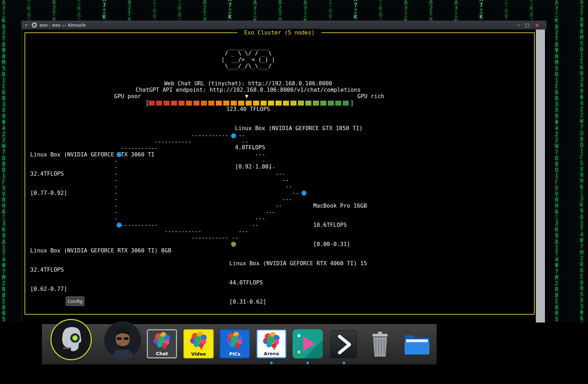 This screenshot has width=588, height=384. What do you see at coordinates (123, 340) in the screenshot?
I see `person-avatar-icon` at bounding box center [123, 340].